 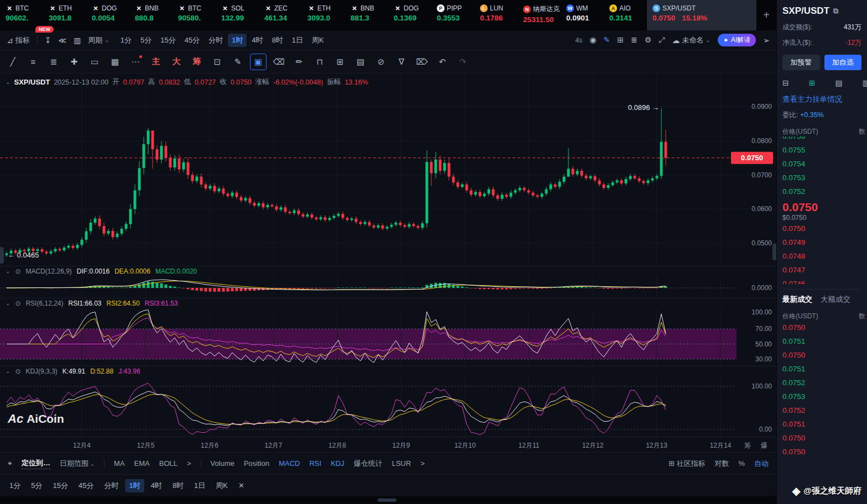 I want to click on ticker-item: WWM0.0901, so click(x=582, y=15).